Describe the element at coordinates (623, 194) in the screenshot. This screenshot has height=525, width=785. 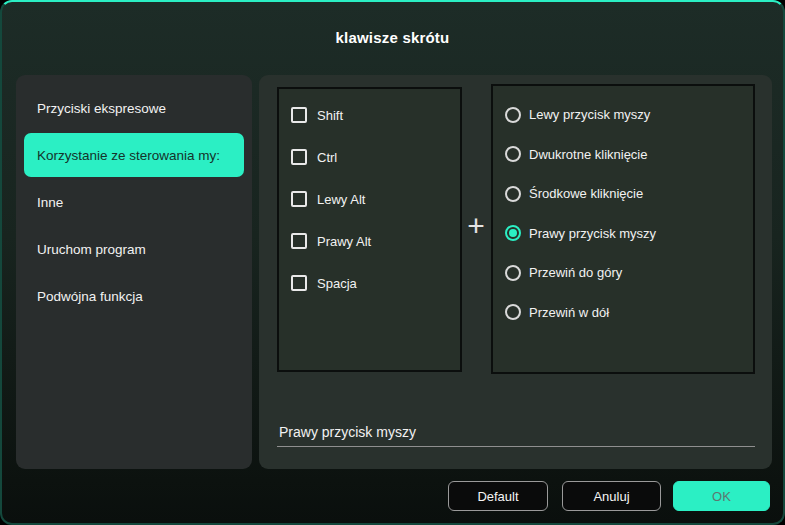
I see `mouse-action-row: Środkowe kliknięcie` at that location.